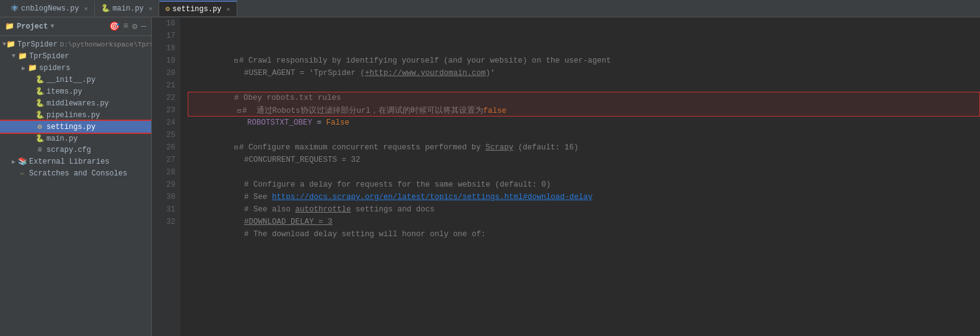 This screenshot has height=336, width=980. What do you see at coordinates (166, 48) in the screenshot?
I see `line-num-18: 18` at bounding box center [166, 48].